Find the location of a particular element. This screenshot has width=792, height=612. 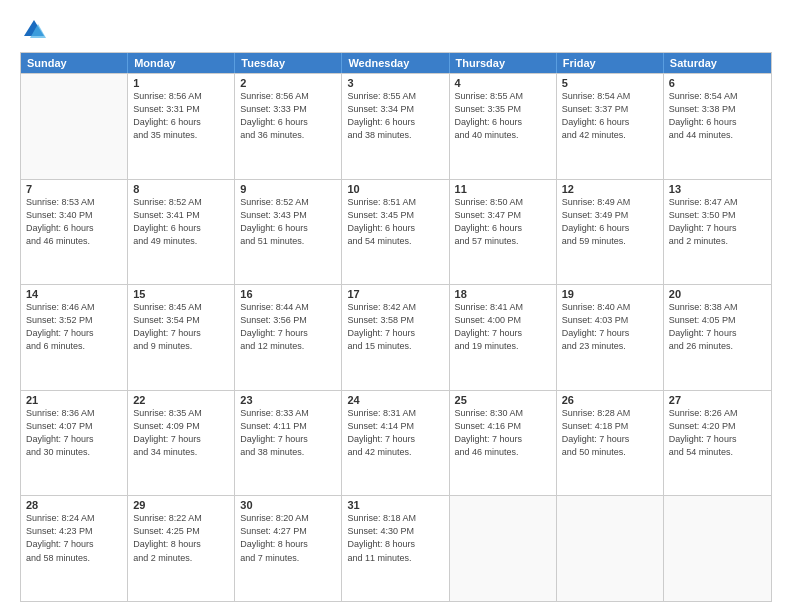

cal-cell: 19Sunrise: 8:40 AM Sunset: 4:03 PM Dayli… is located at coordinates (610, 338).